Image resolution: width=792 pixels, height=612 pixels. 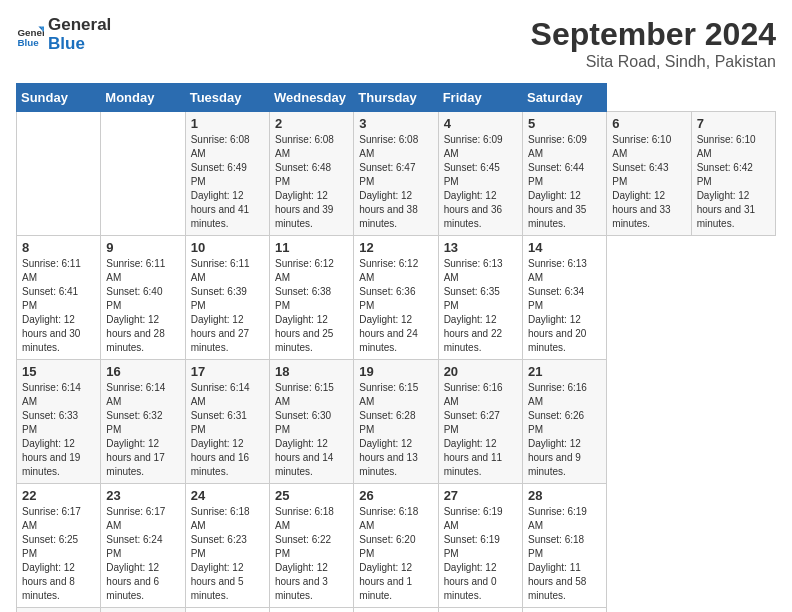 I want to click on table-row: 2 Sunrise: 6:08 AMSunset: 6:48 PMDayligh…, so click(x=311, y=174).